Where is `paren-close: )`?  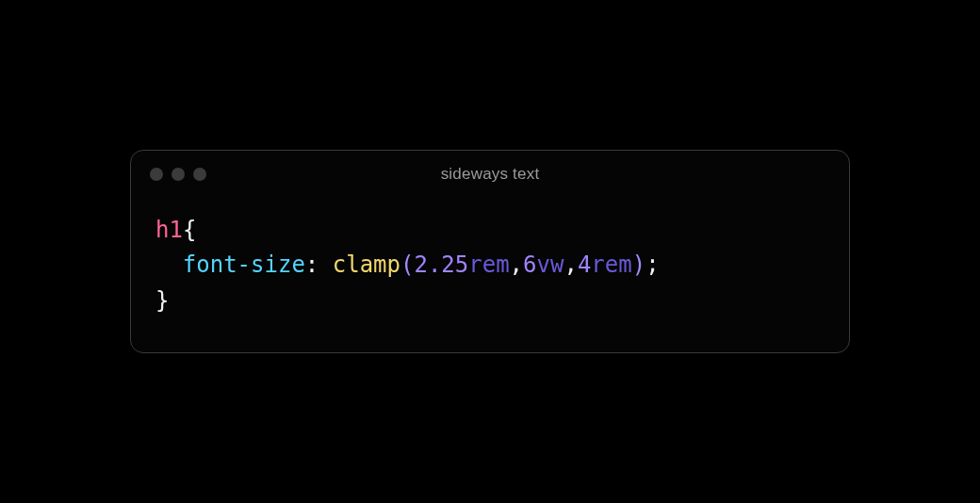
paren-close: ) is located at coordinates (639, 265).